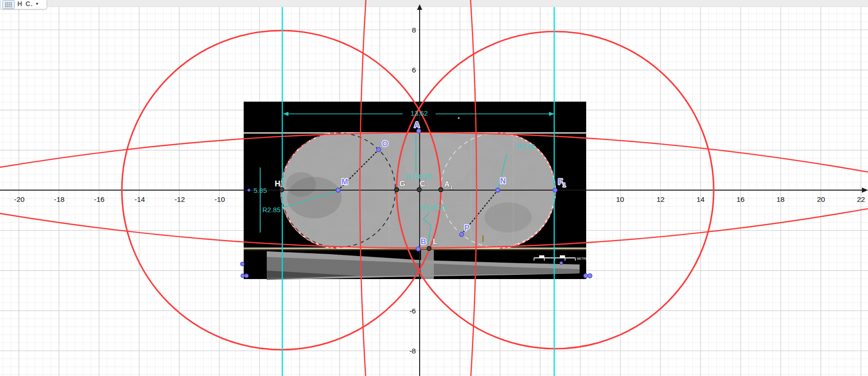  Describe the element at coordinates (379, 150) in the screenshot. I see `point-O` at that location.